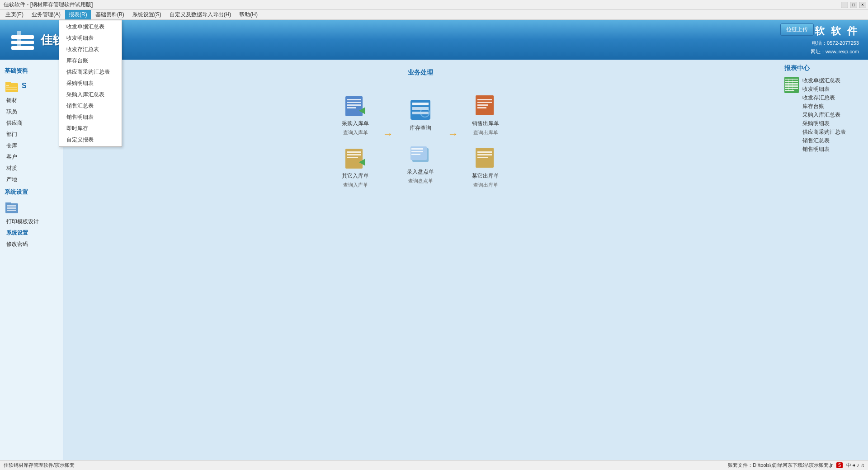 The image size is (868, 470). Describe the element at coordinates (823, 260) in the screenshot. I see `report-center-panel: 报表中心 收发单据汇总表 收发明细表 收发存汇总表` at that location.